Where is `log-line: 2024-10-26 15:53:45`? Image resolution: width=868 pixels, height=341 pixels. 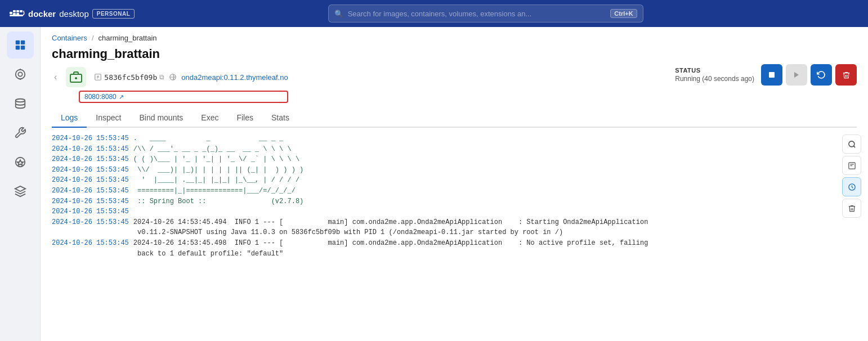 log-line: 2024-10-26 15:53:45 is located at coordinates (454, 212).